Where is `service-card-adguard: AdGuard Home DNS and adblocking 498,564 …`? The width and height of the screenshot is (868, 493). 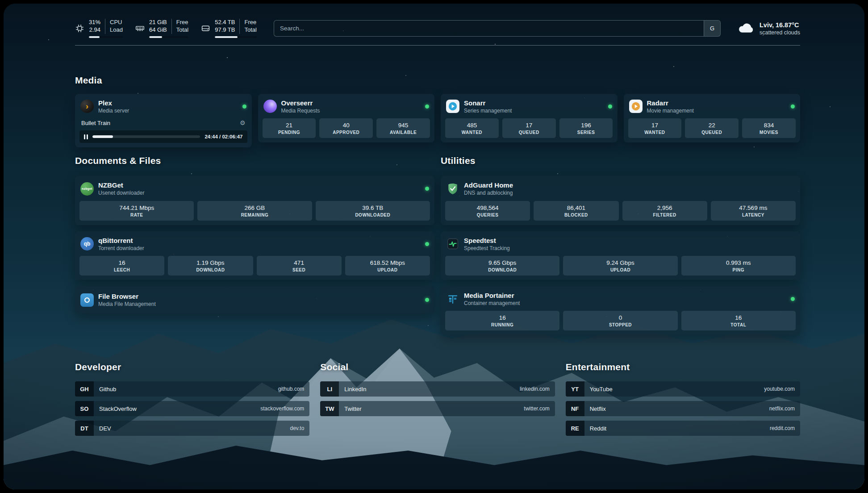 service-card-adguard: AdGuard Home DNS and adblocking 498,564 … is located at coordinates (621, 200).